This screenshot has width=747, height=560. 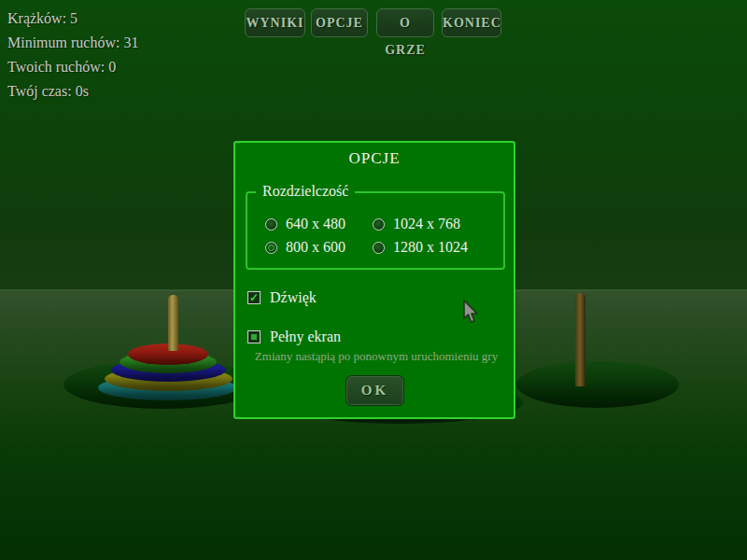 I want to click on peg-right, so click(x=581, y=340).